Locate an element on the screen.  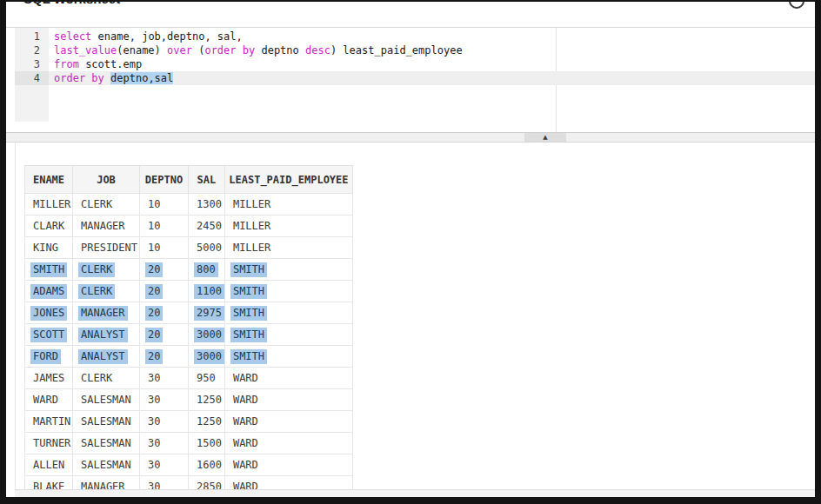
table-cell: BLAKE is located at coordinates (49, 483).